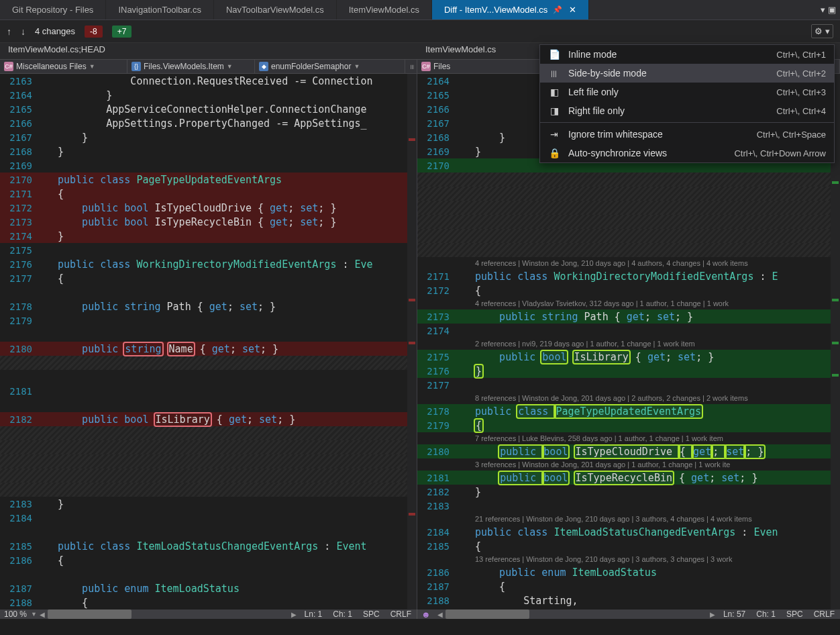  What do you see at coordinates (208, 124) in the screenshot?
I see `code-line: 2166 AppSettings.PropertyChanged -= AppS…` at bounding box center [208, 124].